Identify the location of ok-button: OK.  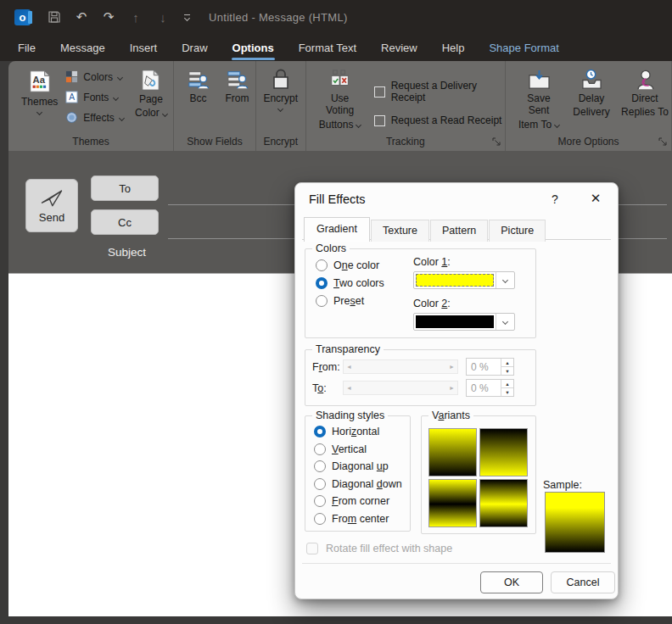
(512, 582).